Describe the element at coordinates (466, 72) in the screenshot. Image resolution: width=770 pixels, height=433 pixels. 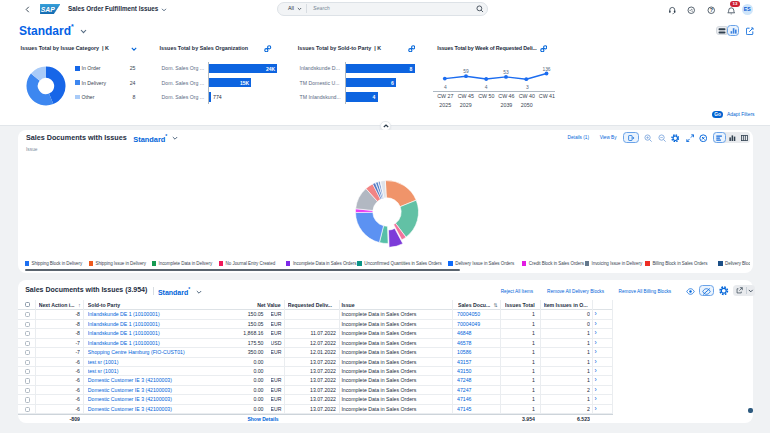
I see `svg-text: 59` at that location.